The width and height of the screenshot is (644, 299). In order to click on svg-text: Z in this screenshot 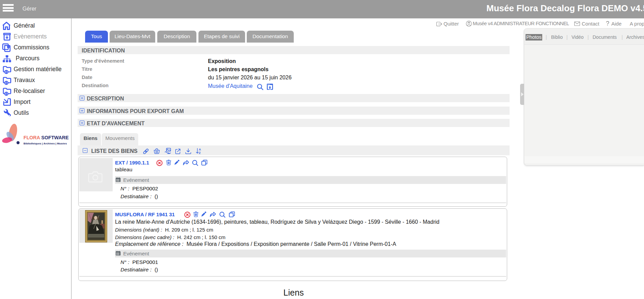, I will do `click(200, 153)`.